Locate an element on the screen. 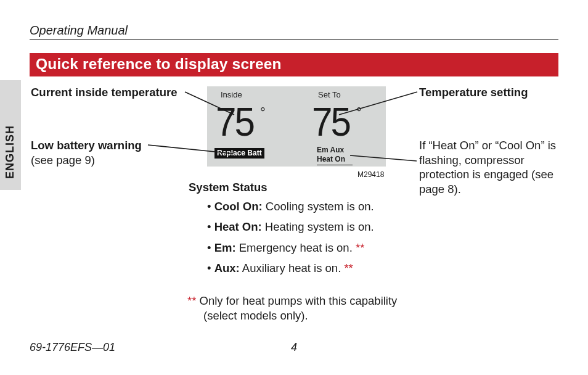 The image size is (588, 375). status-label: Heat On: is located at coordinates (238, 227).